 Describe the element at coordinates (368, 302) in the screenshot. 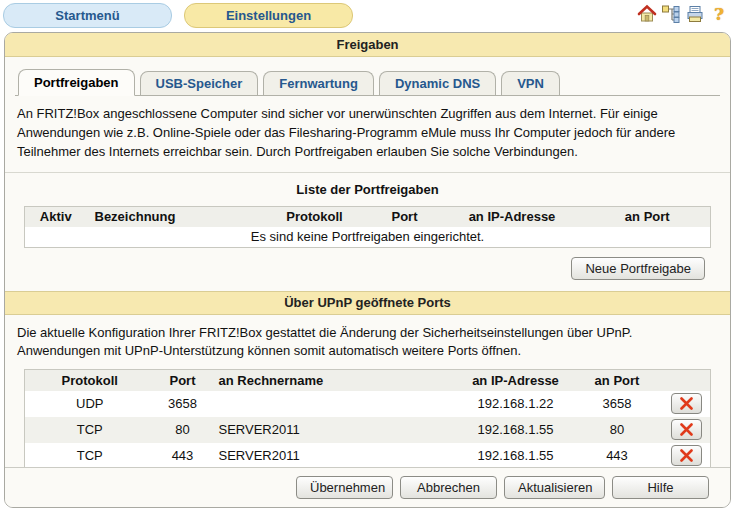

I see `upnp-heading: Über UPnP geöffnete Ports` at that location.